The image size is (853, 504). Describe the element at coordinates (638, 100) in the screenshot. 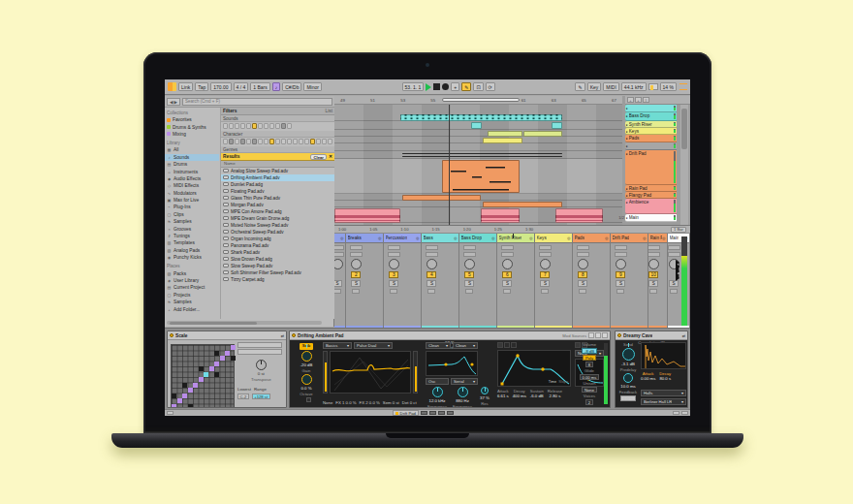

I see `add-return-button: +` at that location.